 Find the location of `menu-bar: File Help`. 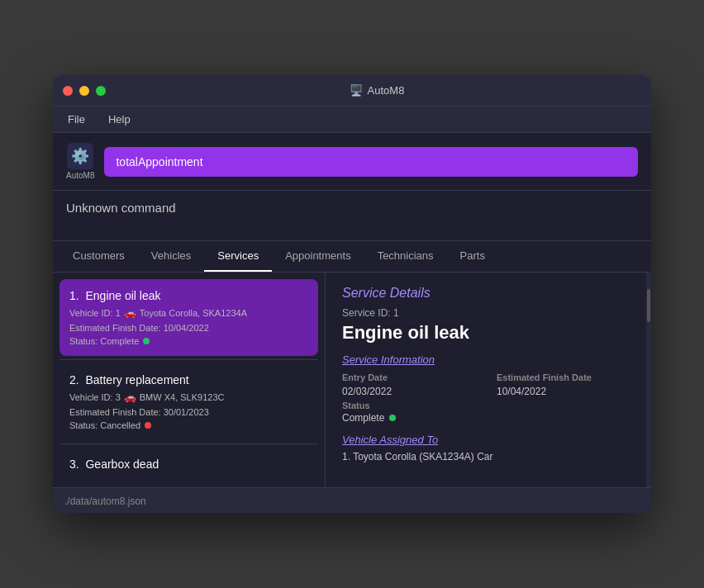

menu-bar: File Help is located at coordinates (352, 120).